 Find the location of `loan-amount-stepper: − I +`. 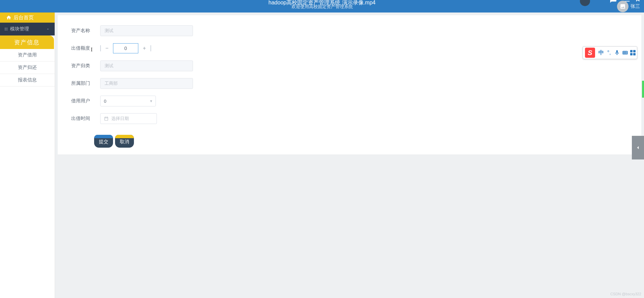

loan-amount-stepper: − I + is located at coordinates (125, 48).